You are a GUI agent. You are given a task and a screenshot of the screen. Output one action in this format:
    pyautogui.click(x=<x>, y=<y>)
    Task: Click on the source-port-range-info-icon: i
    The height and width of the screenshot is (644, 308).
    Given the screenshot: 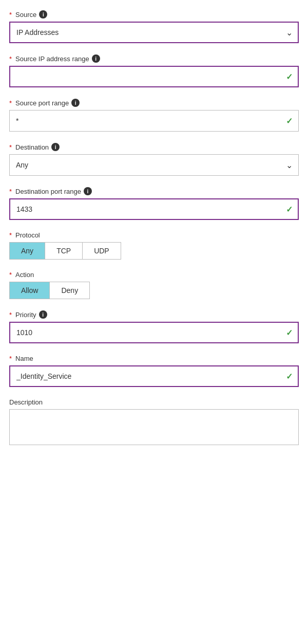 What is the action you would take?
    pyautogui.click(x=75, y=103)
    